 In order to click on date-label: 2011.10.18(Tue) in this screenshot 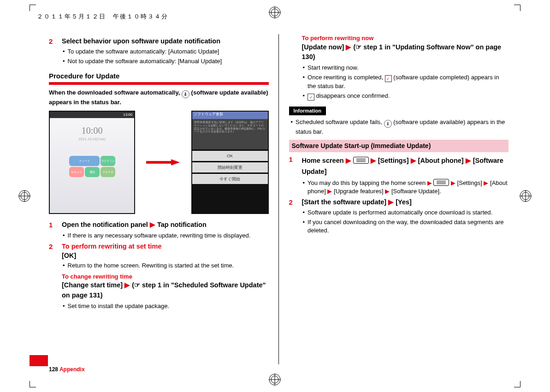, I will do `click(92, 139)`.